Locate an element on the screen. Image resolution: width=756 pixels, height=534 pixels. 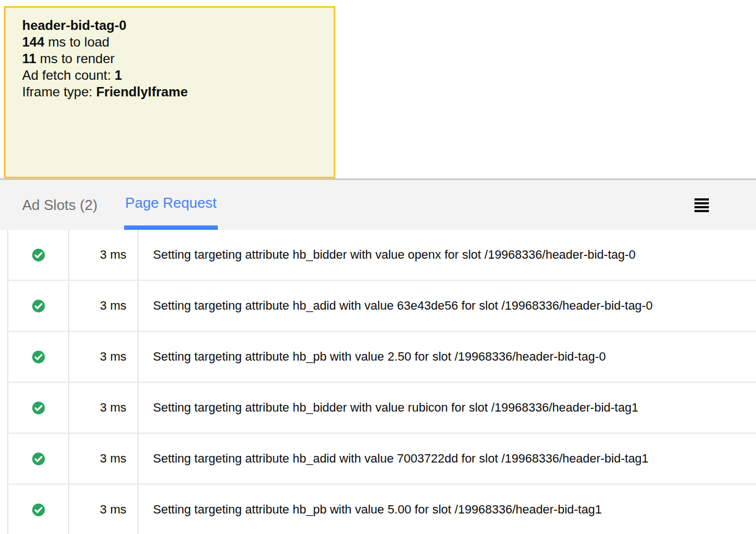
render-time-line: 11 ms to render is located at coordinates (170, 59).